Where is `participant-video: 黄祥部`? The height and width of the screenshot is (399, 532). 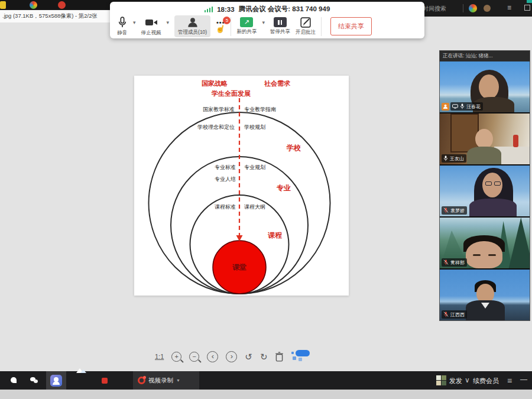
participant-video: 黄祥部 is located at coordinates (485, 243).